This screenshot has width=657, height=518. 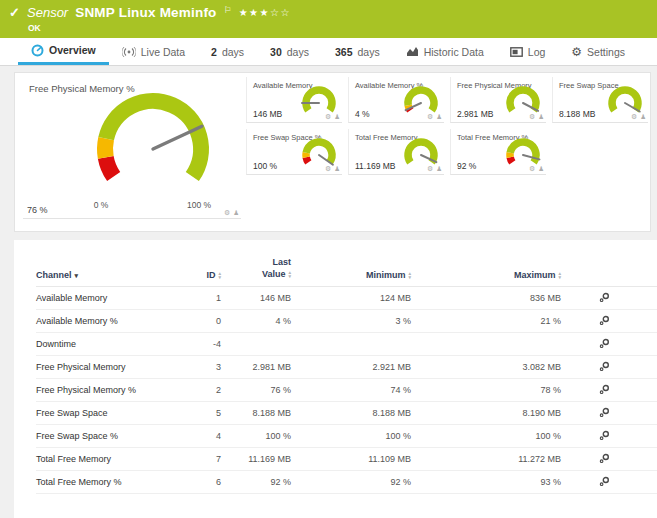 I want to click on gauge-cell-free-swap-space-pct: Free Swap Space % 100 % ⚙♟, so click(x=294, y=152).